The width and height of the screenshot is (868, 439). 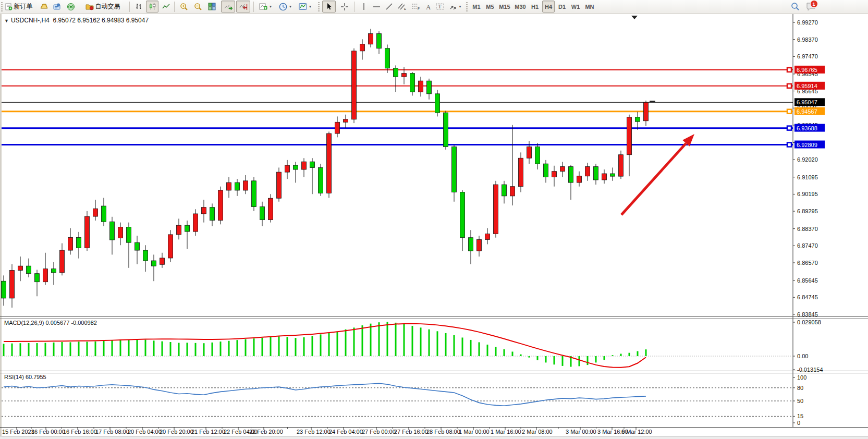 I want to click on tab-timeframe-h4: H4, so click(x=548, y=6).